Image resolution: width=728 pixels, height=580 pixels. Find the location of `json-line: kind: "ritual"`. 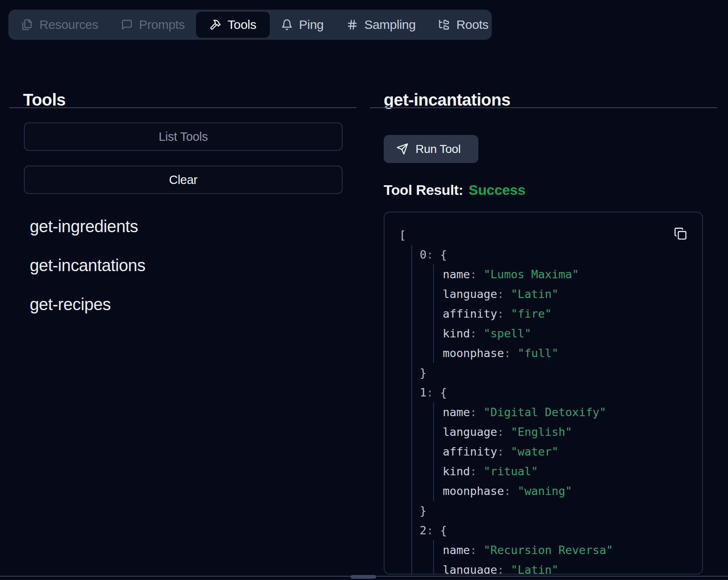

json-line: kind: "ritual" is located at coordinates (572, 471).